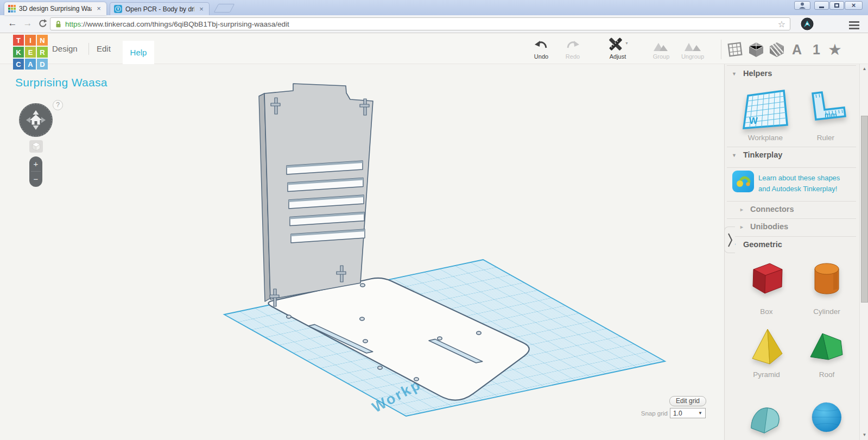 This screenshot has width=868, height=440. I want to click on category-symbols-button: ★, so click(835, 49).